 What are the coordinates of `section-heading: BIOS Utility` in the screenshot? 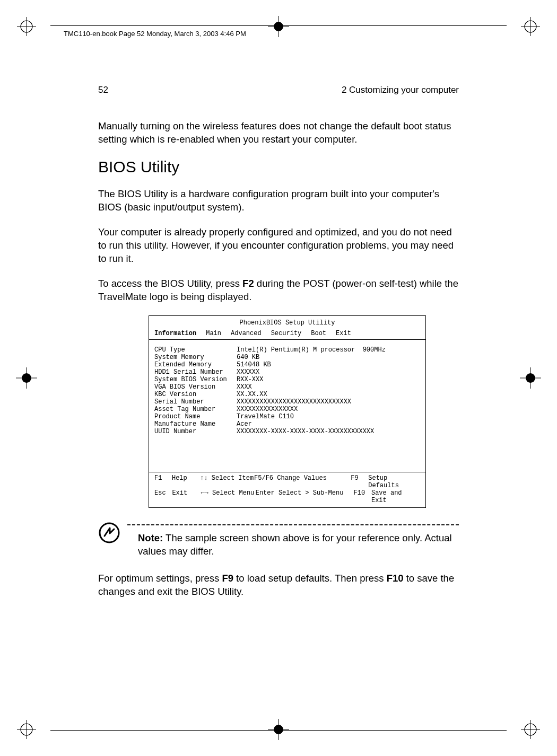 It's located at (278, 167).